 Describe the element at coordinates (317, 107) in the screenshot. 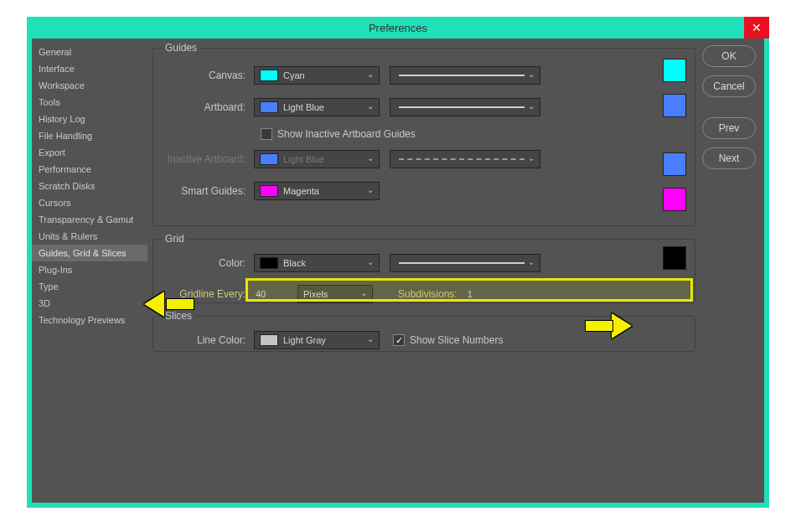

I see `artboard-color-select: Light Blue ⌄` at that location.